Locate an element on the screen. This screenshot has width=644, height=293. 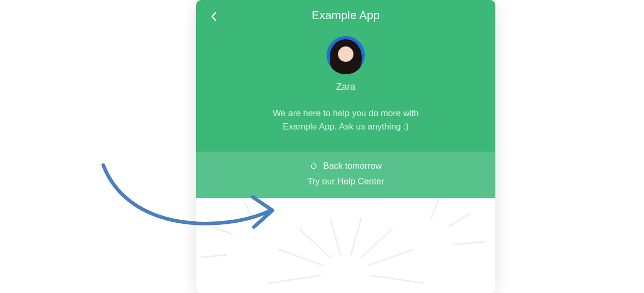
welcome-message: We are here to help you do more with Exa… is located at coordinates (346, 122).